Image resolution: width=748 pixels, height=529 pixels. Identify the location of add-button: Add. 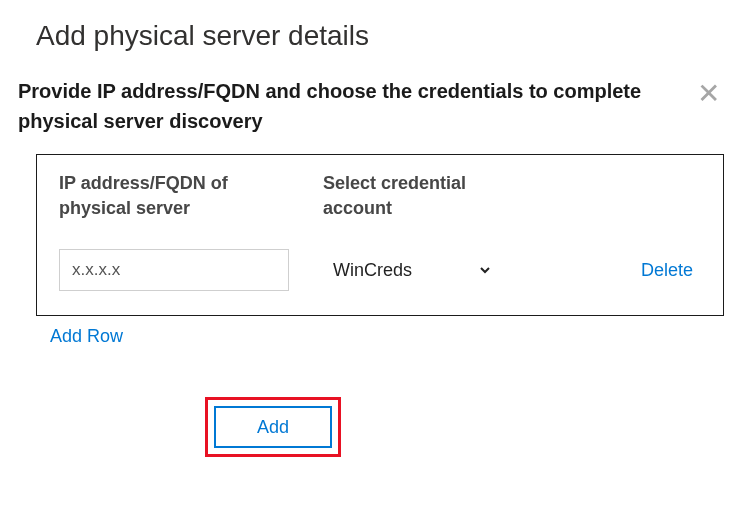
(273, 427).